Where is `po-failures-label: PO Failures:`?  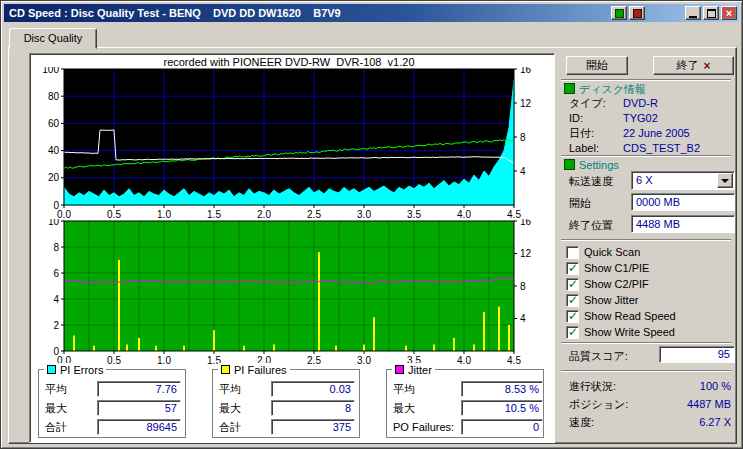
po-failures-label: PO Failures: is located at coordinates (424, 427).